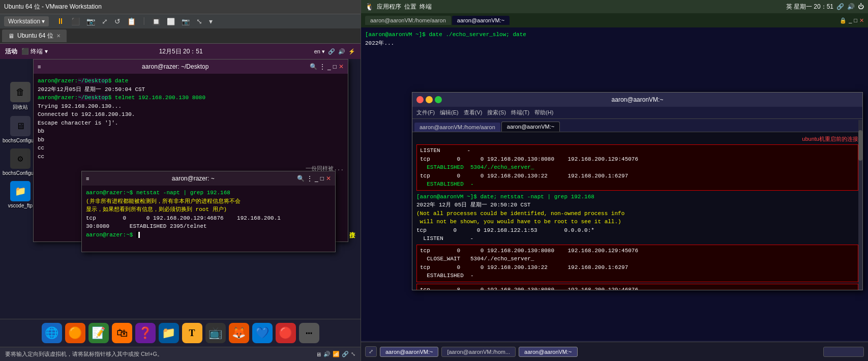  What do you see at coordinates (860, 145) in the screenshot?
I see `scroll-thumb` at bounding box center [860, 145].